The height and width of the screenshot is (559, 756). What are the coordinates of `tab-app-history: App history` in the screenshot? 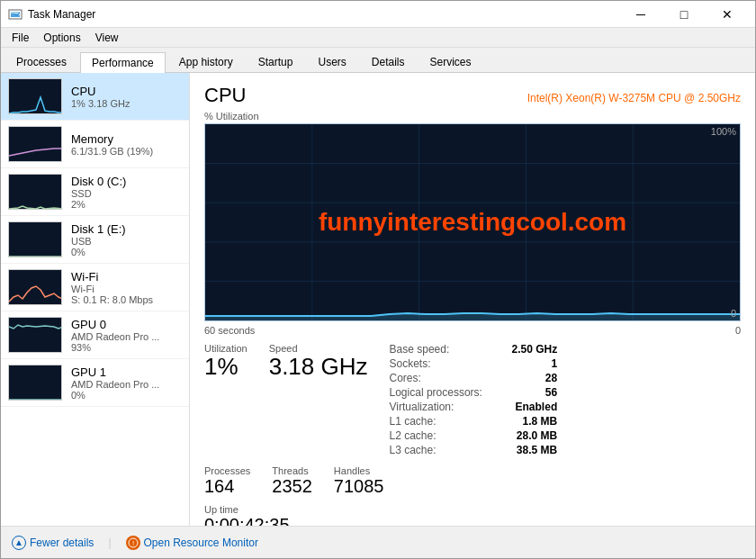 It's located at (206, 61).